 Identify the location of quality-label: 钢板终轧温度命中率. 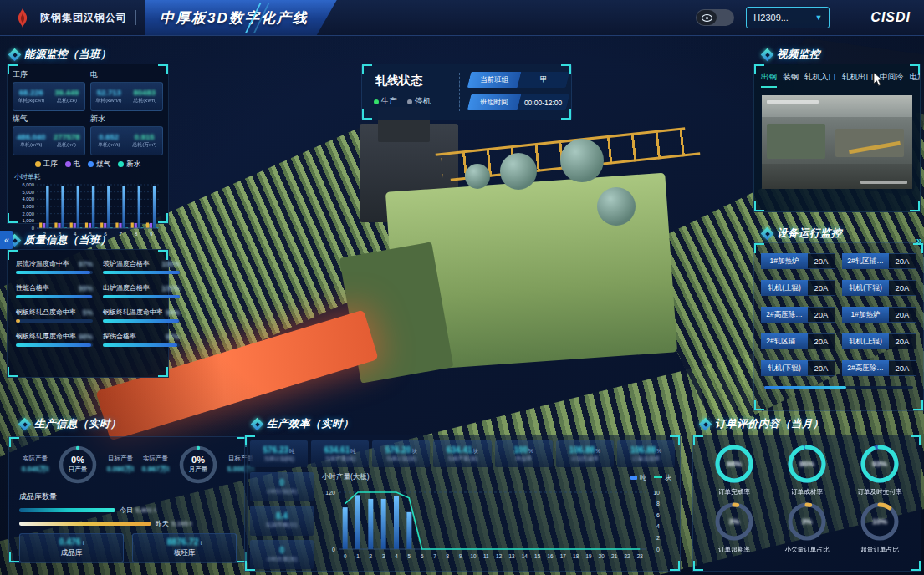
(133, 313).